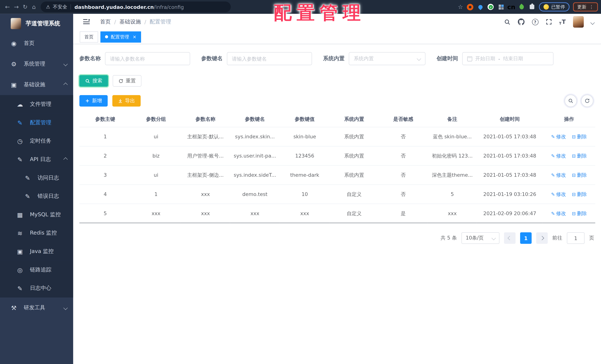  I want to click on edit-icon: ✎, so click(553, 213).